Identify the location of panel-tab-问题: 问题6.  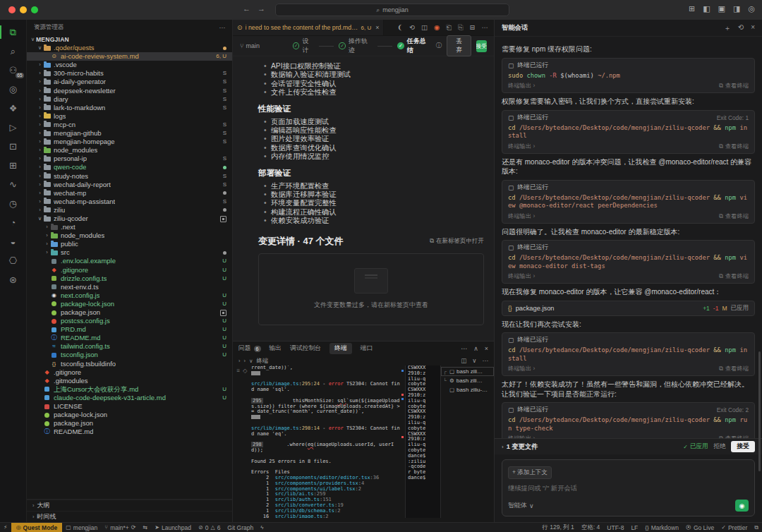
(250, 349).